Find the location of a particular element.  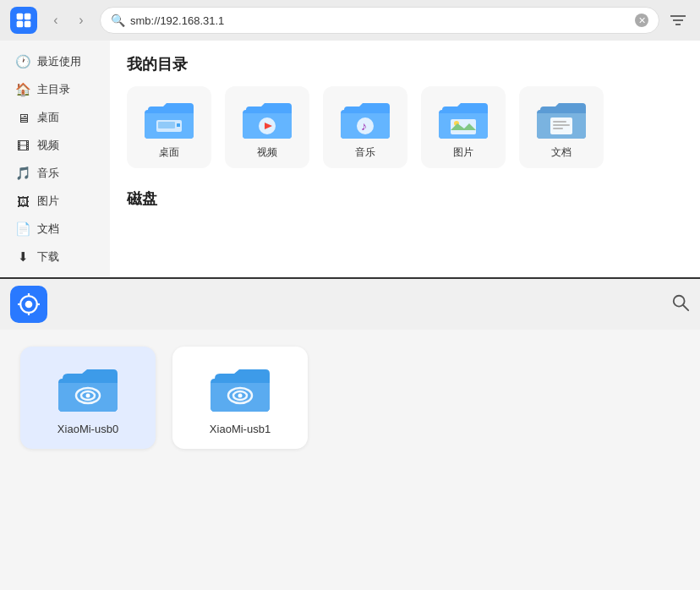

downloads-icon: ⬇ is located at coordinates (23, 257).